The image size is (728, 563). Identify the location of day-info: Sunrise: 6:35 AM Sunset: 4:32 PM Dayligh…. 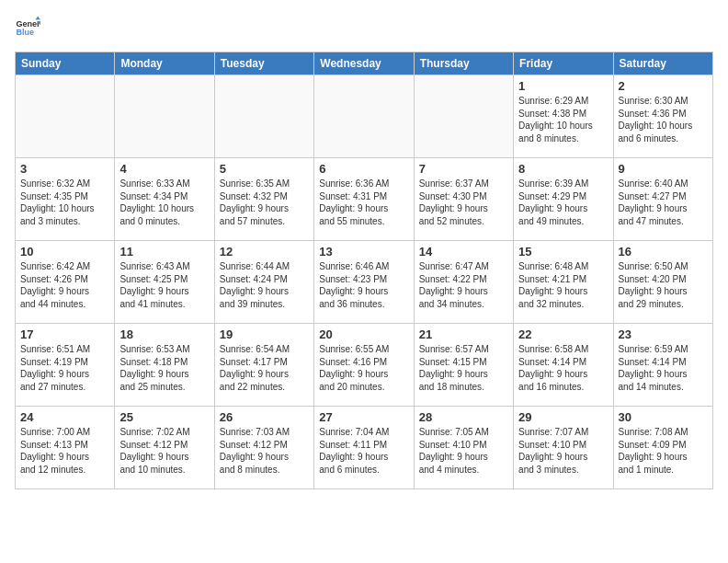
(265, 202).